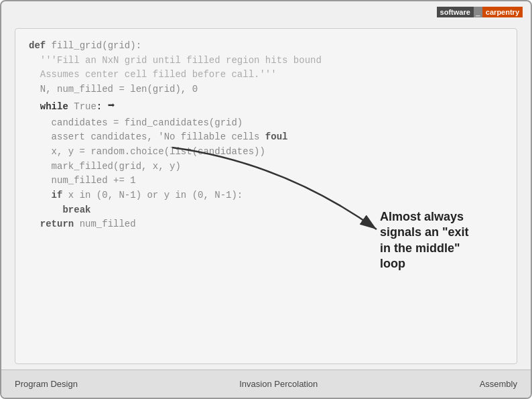  I want to click on code-line-1: def fill_grid(grid):, so click(268, 46).